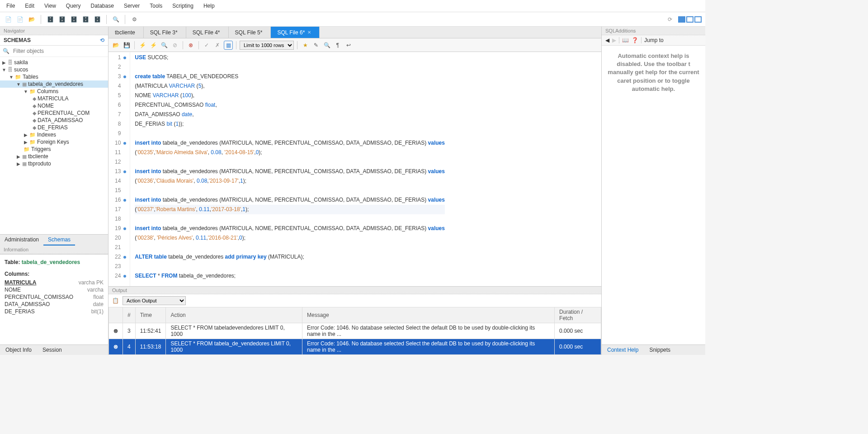  I want to click on schema-sucos: ▼🗄sucos, so click(54, 70).